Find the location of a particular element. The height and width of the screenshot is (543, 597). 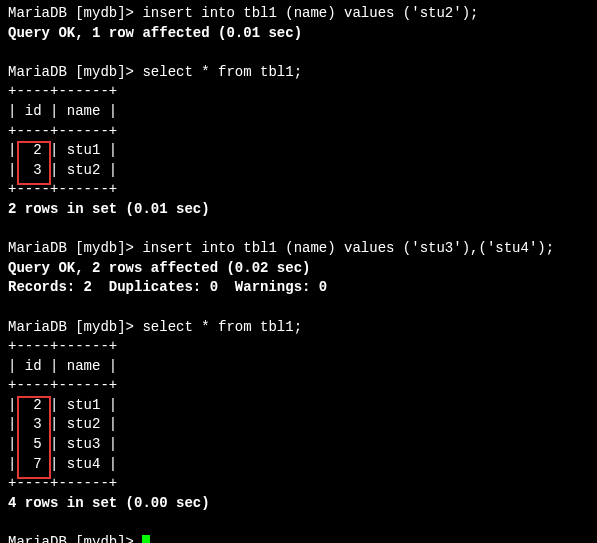

prompt-line: MariaDB [mydb]> is located at coordinates (298, 538).